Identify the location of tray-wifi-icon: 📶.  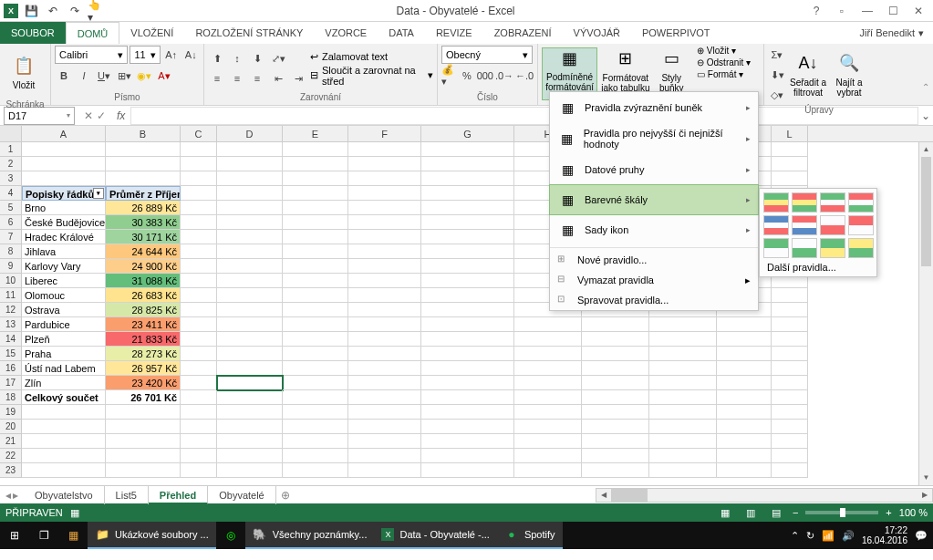
(828, 536).